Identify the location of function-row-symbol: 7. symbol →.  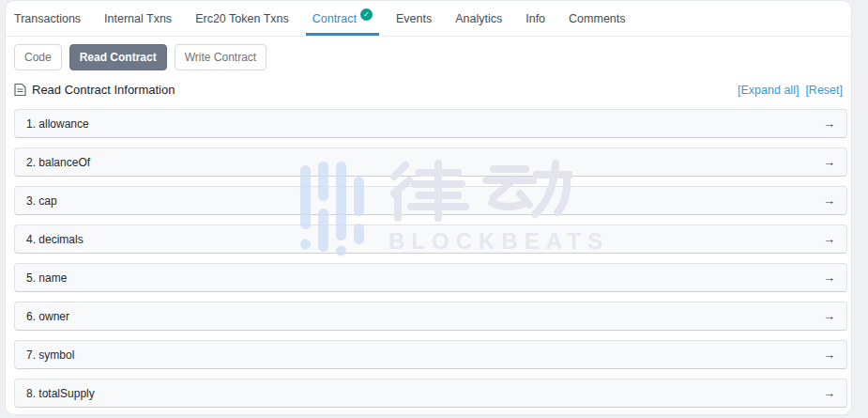
(431, 355).